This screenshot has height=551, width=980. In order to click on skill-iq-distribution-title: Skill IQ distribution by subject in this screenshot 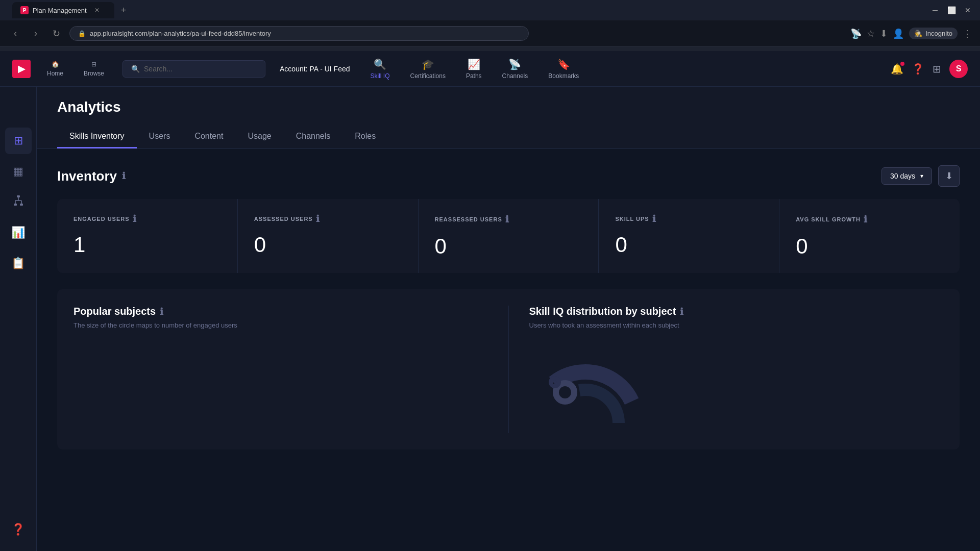, I will do `click(603, 311)`.